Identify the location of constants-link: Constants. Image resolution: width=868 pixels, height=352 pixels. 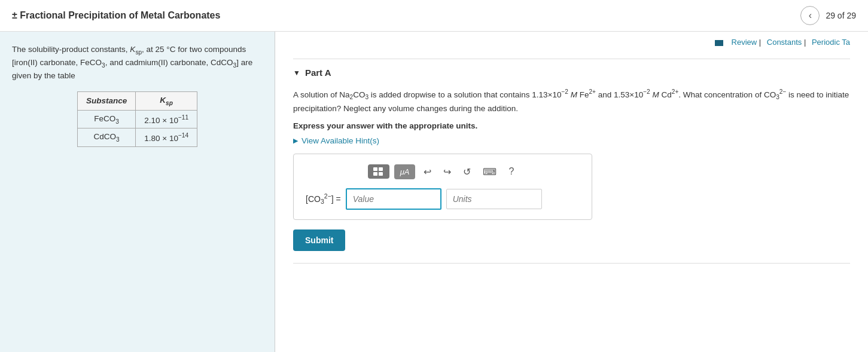
(785, 42).